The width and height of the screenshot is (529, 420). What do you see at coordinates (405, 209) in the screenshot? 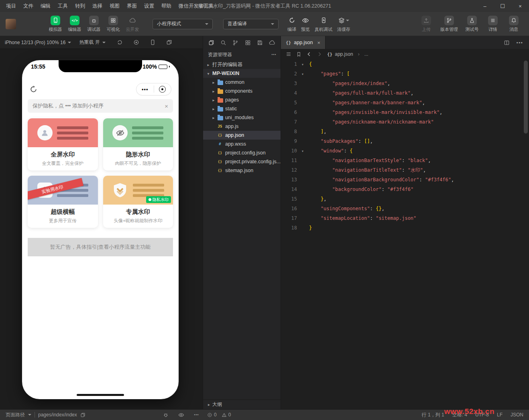
I see `code-line-16: 16"usingComponents": {},` at bounding box center [405, 209].